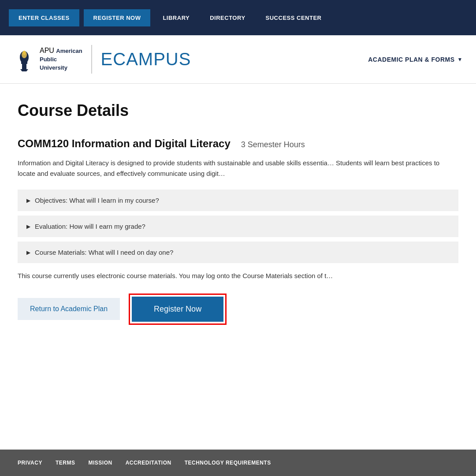 Image resolution: width=476 pixels, height=476 pixels. What do you see at coordinates (102, 59) in the screenshot?
I see `logo: APU American Public University ECAMPUS` at bounding box center [102, 59].